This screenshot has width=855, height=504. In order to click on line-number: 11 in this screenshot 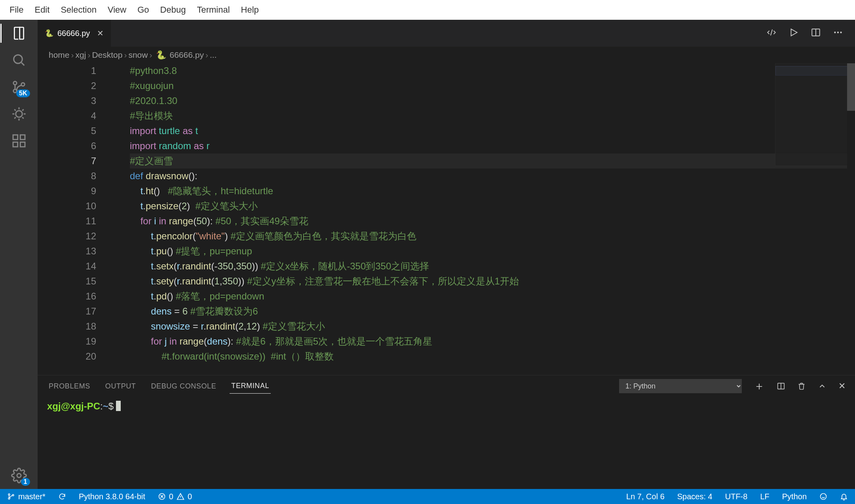, I will do `click(67, 221)`.